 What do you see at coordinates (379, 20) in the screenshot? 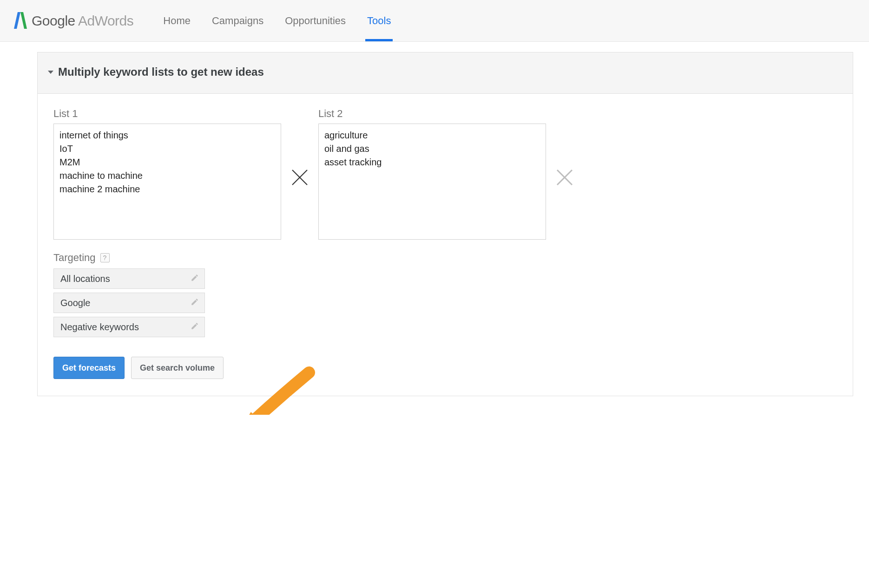
I see `nav-tools: Tools` at bounding box center [379, 20].